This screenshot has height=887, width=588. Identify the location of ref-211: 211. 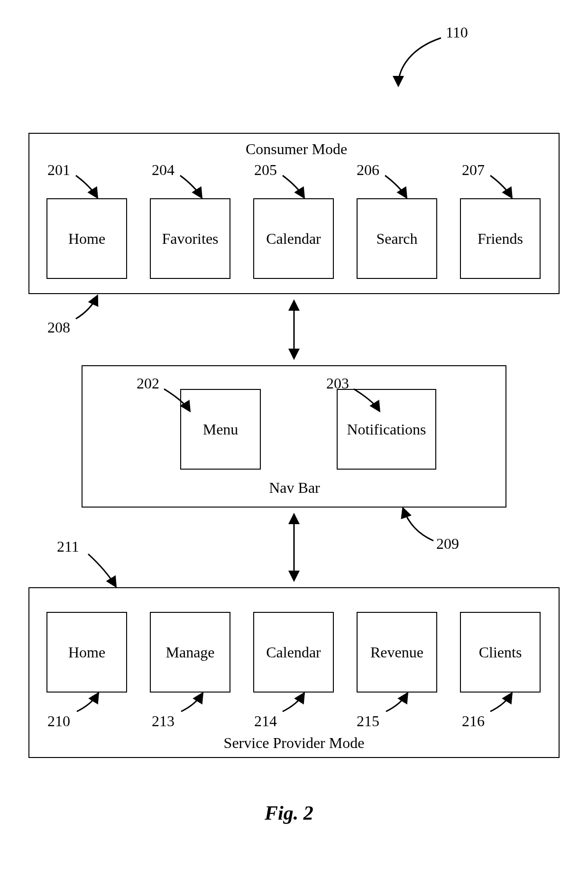
(68, 546).